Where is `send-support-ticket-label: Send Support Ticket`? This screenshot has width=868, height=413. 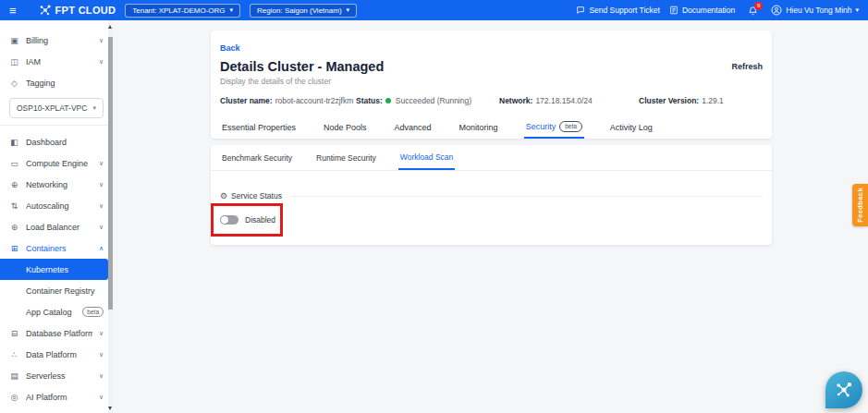
send-support-ticket-label: Send Support Ticket is located at coordinates (625, 10).